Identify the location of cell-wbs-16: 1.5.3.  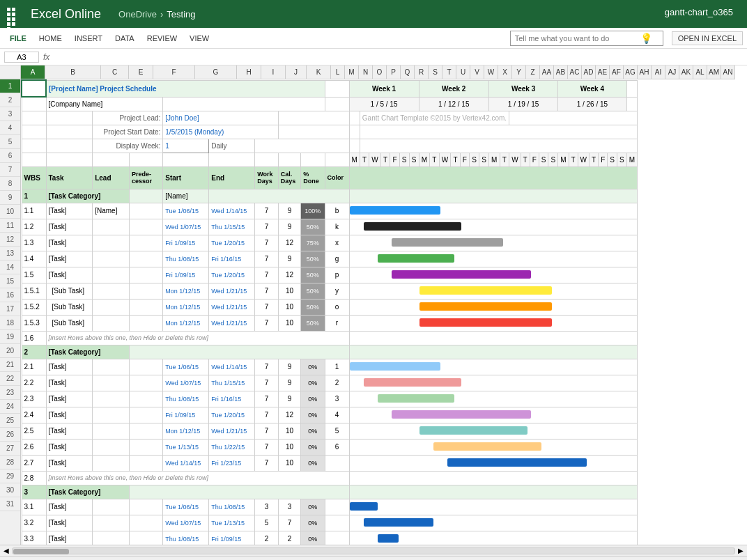
(33, 323).